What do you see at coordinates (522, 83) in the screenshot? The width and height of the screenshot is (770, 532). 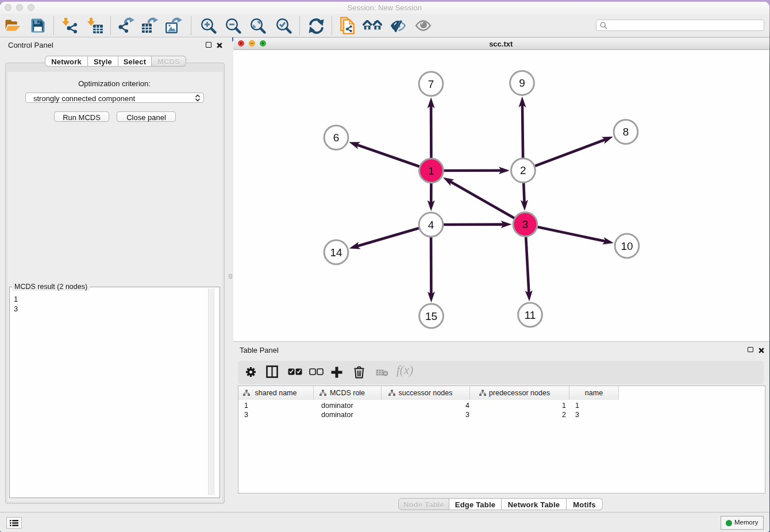 I see `svg-text: 9` at bounding box center [522, 83].